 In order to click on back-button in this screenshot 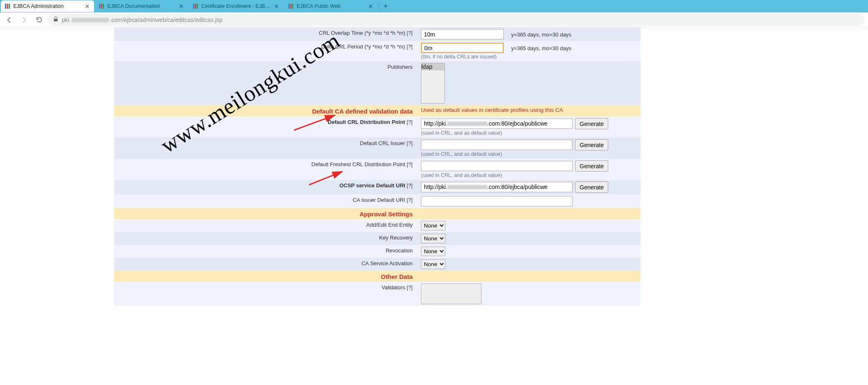, I will do `click(9, 20)`.